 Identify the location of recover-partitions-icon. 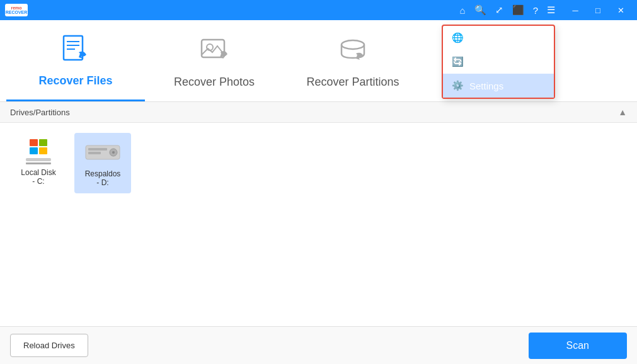
(353, 52).